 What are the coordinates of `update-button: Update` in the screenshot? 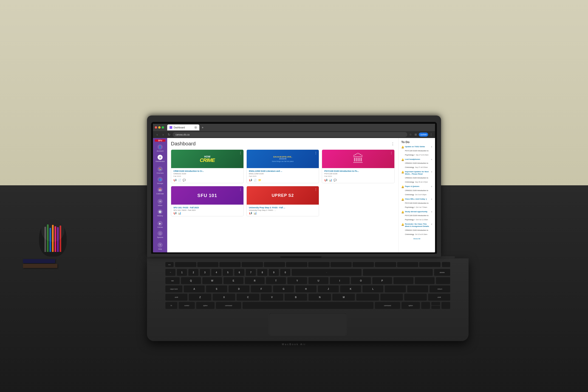 It's located at (424, 134).